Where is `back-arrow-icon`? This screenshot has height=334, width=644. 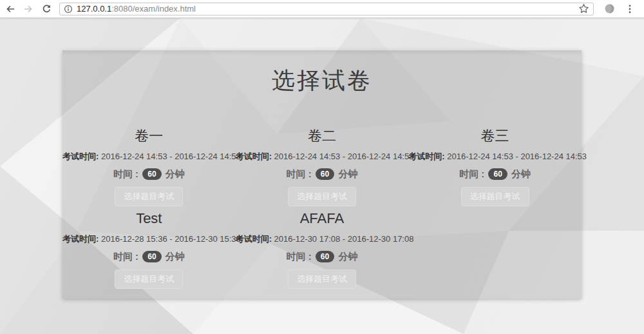
back-arrow-icon is located at coordinates (10, 9).